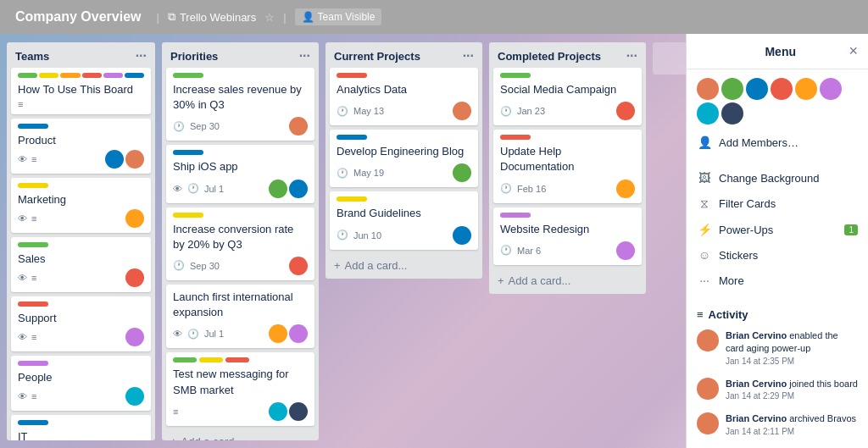  Describe the element at coordinates (853, 51) in the screenshot. I see `close-menu-button: ×` at that location.